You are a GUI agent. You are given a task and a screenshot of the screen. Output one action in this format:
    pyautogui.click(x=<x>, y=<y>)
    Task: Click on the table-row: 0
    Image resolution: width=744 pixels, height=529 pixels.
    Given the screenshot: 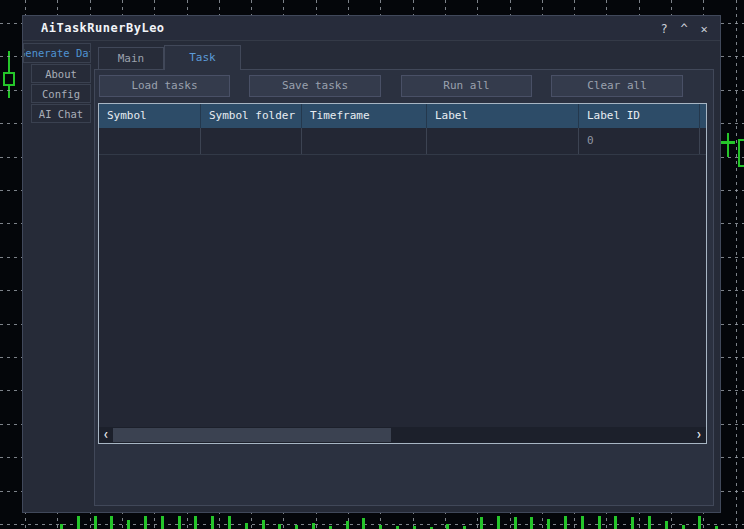 What is the action you would take?
    pyautogui.click(x=402, y=142)
    